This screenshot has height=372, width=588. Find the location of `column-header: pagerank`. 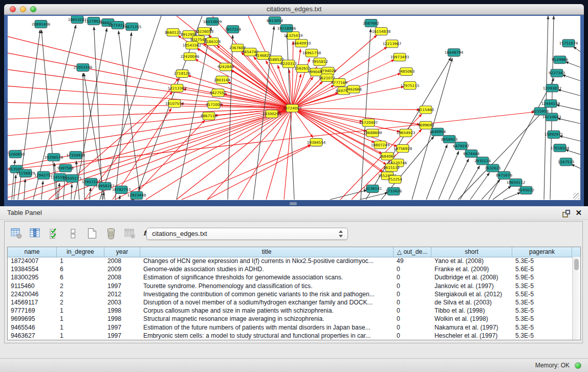

column-header: pagerank is located at coordinates (542, 252).